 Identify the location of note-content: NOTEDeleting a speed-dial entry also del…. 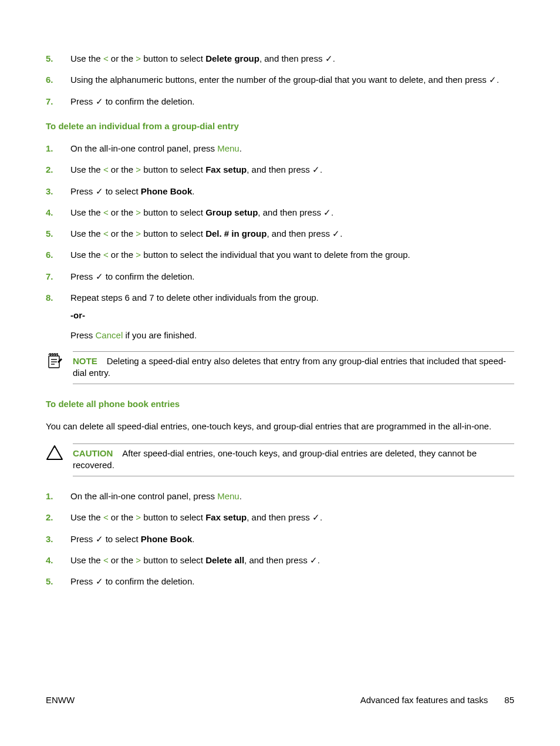
(294, 368).